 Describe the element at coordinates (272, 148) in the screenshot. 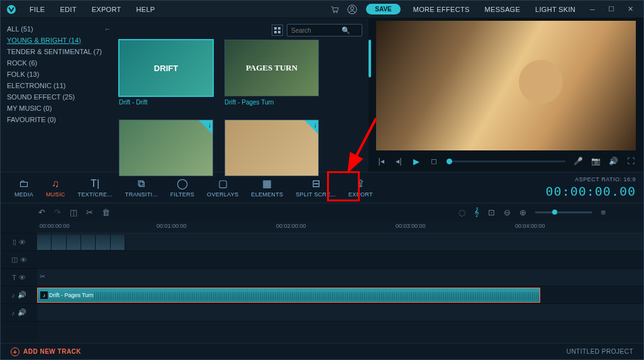

I see `thumb-image: ↓` at that location.